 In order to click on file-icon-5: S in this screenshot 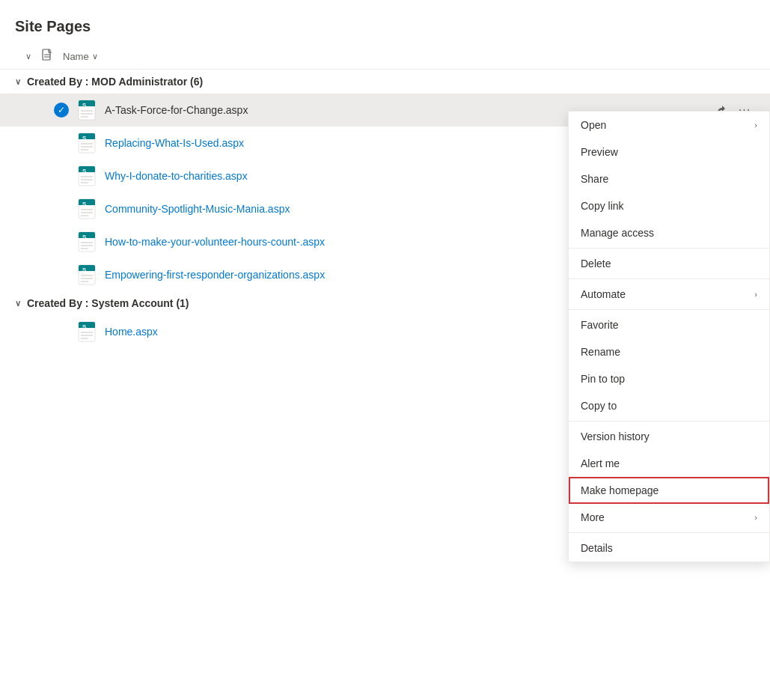, I will do `click(87, 242)`.